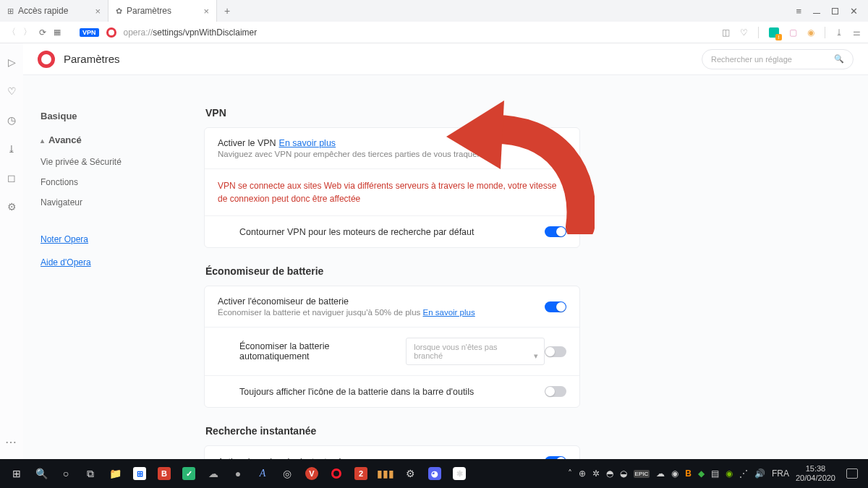 Image resolution: width=868 pixels, height=488 pixels. What do you see at coordinates (459, 474) in the screenshot?
I see `taskbar-app-slack: ✱` at bounding box center [459, 474].